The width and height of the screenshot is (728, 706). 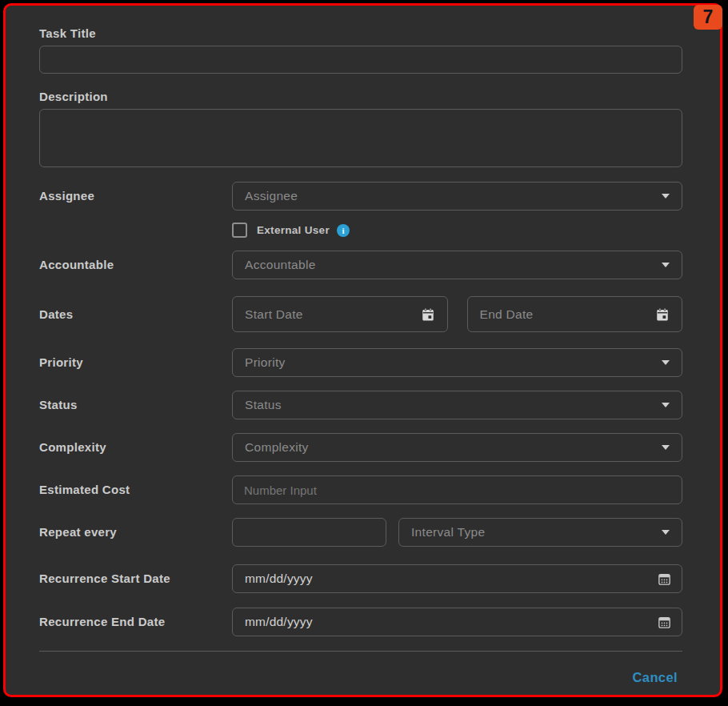 I want to click on description-label: Description, so click(x=361, y=97).